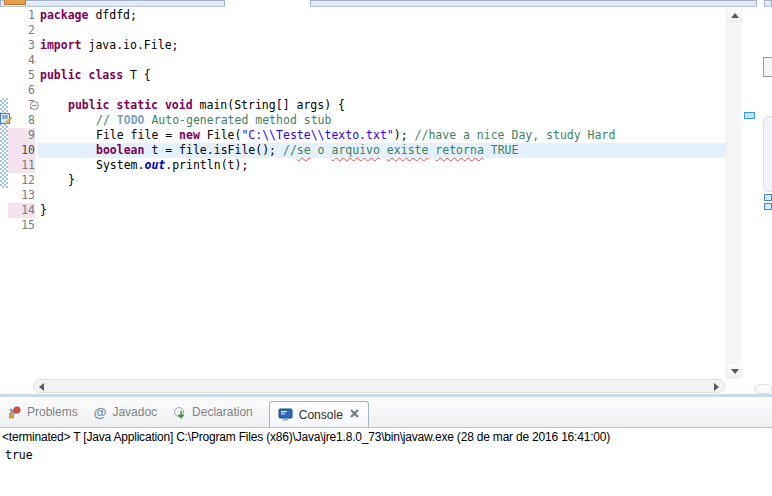 The width and height of the screenshot is (772, 496). I want to click on code-line: package dfdfd;, so click(88, 16).